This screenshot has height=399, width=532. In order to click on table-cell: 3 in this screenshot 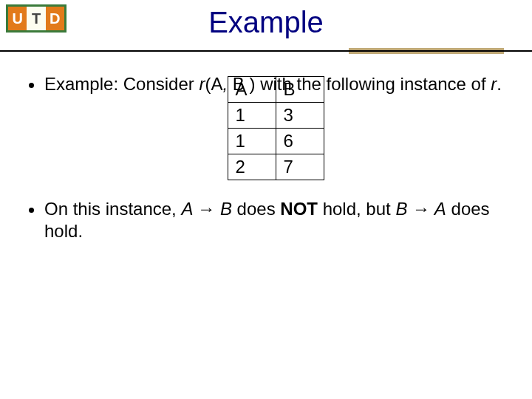, I will do `click(300, 115)`.